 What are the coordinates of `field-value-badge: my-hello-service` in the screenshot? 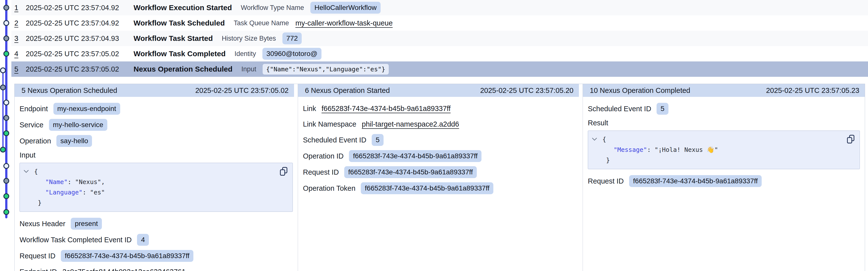 It's located at (78, 125).